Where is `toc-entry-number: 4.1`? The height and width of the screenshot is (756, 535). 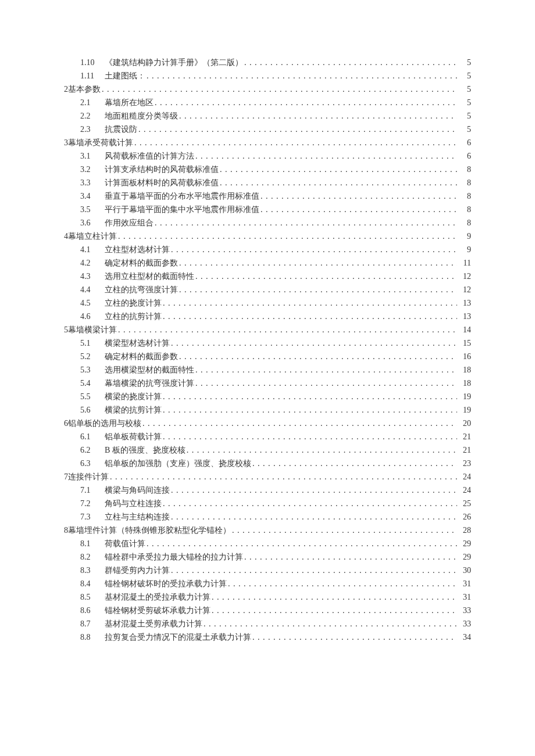 toc-entry-number: 4.1 is located at coordinates (92, 250).